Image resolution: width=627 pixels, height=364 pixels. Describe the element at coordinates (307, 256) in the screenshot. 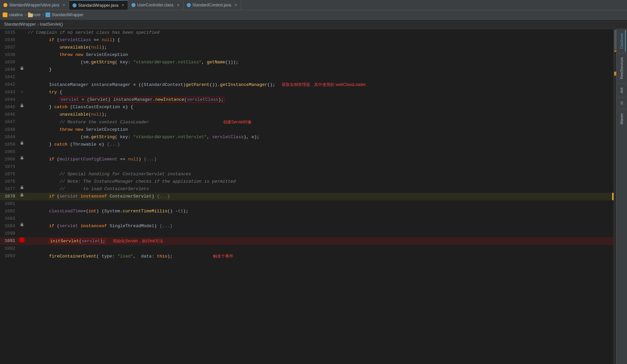

I see `code-line-1093: 1093 fireContainerEvent( type: "load", d…` at that location.